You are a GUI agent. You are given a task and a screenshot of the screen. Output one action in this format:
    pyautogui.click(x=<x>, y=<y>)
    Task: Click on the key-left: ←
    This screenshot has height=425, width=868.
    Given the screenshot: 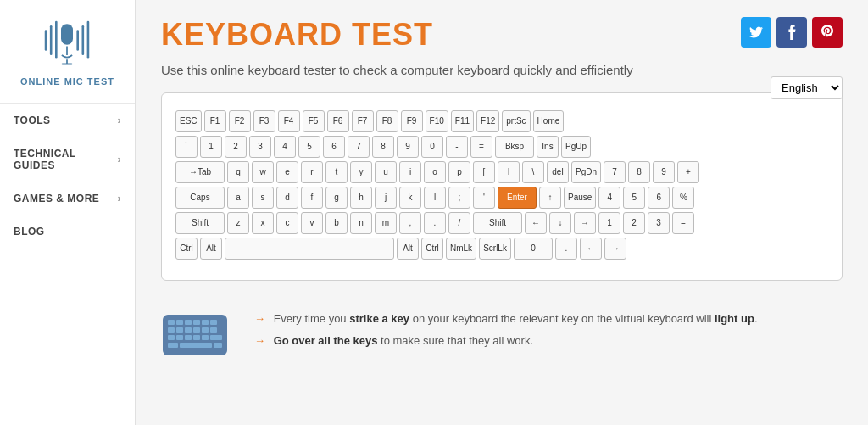 What is the action you would take?
    pyautogui.click(x=536, y=223)
    